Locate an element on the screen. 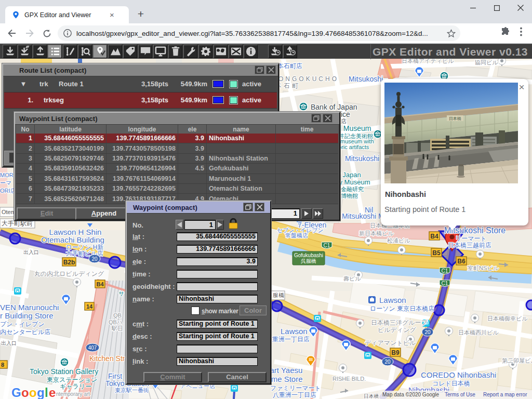 The width and height of the screenshot is (532, 399). column-header-time: time is located at coordinates (307, 129).